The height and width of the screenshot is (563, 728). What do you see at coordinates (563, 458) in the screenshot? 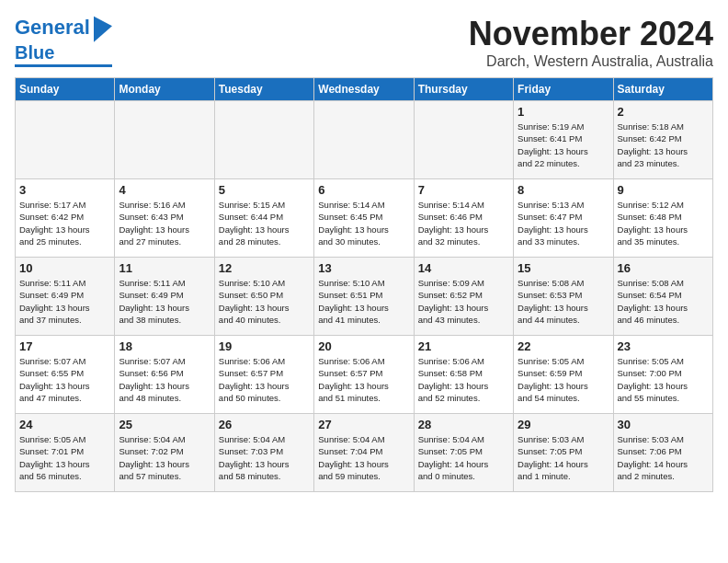
I see `day-info: Sunrise: 5:03 AM Sunset: 7:05 PM Dayligh…` at bounding box center [563, 458].